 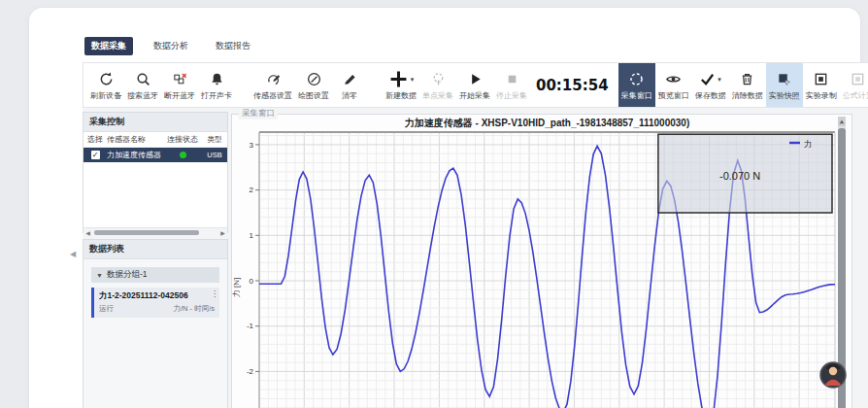 I want to click on snapshot-icon, so click(x=785, y=80).